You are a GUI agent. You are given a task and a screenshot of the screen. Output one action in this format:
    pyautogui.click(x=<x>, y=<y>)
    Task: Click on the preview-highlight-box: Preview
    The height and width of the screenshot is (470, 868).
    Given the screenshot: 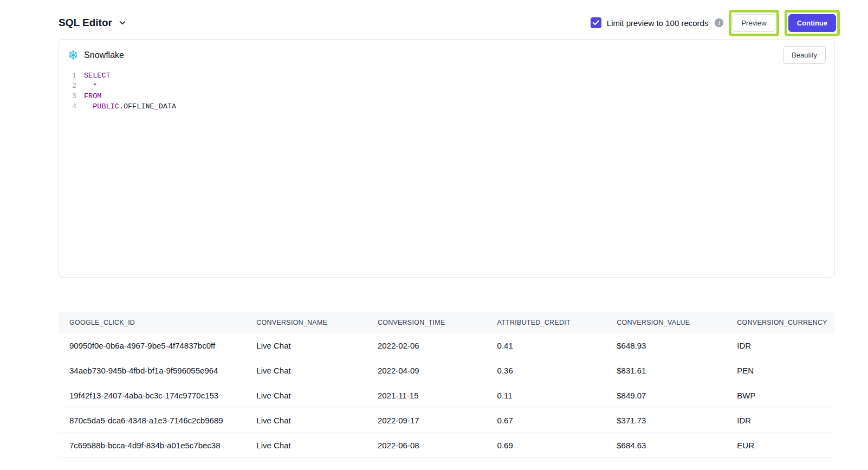 What is the action you would take?
    pyautogui.click(x=754, y=23)
    